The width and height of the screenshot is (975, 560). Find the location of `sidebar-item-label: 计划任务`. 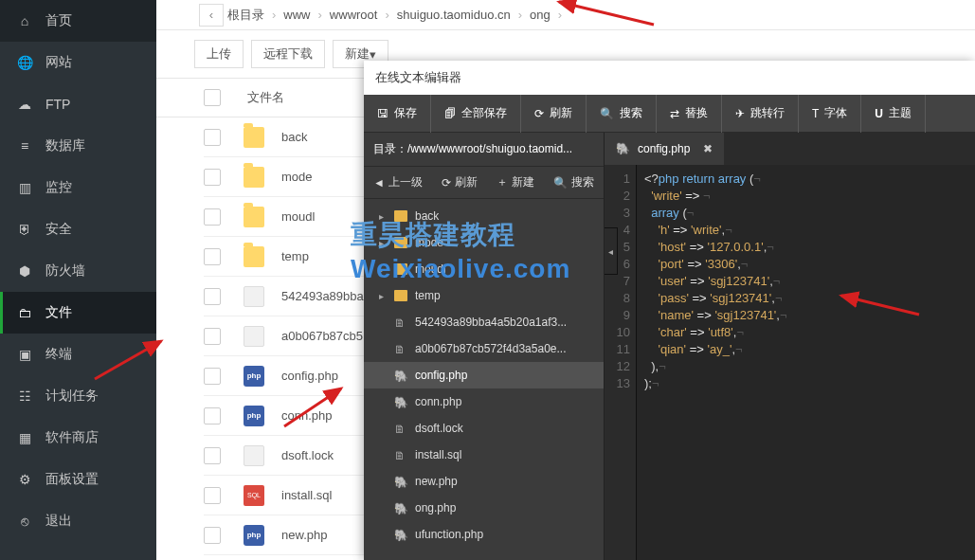

sidebar-item-label: 计划任务 is located at coordinates (72, 396).